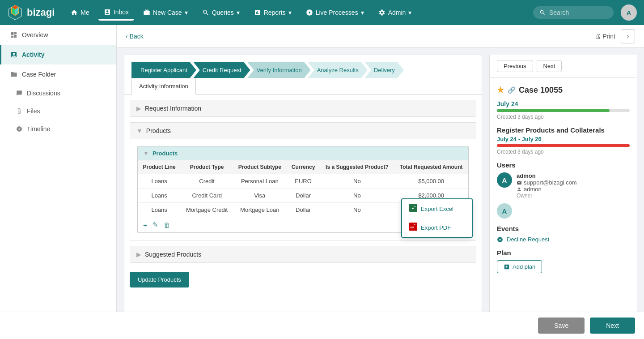  I want to click on user-info: admon support@bizagi.com admon Owner, so click(547, 185).